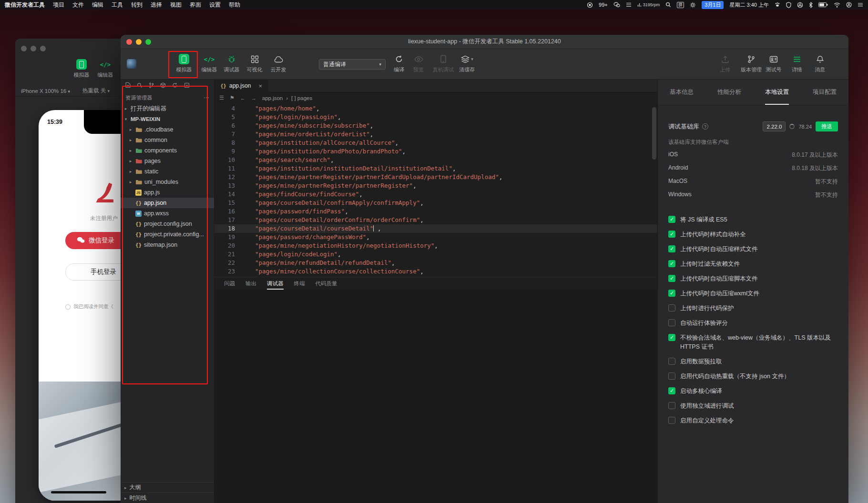  Describe the element at coordinates (753, 279) in the screenshot. I see `option-row-4: ✓ 上传代码时自动压缩脚本文件` at that location.